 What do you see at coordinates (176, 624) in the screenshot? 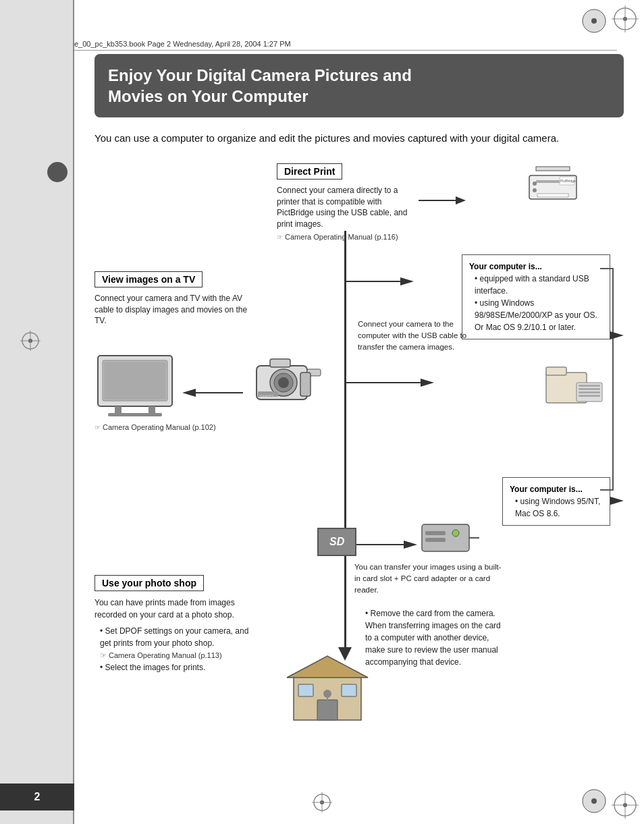
I see `photo-shop-section: Use your photo shop You can have prints …` at bounding box center [176, 624].